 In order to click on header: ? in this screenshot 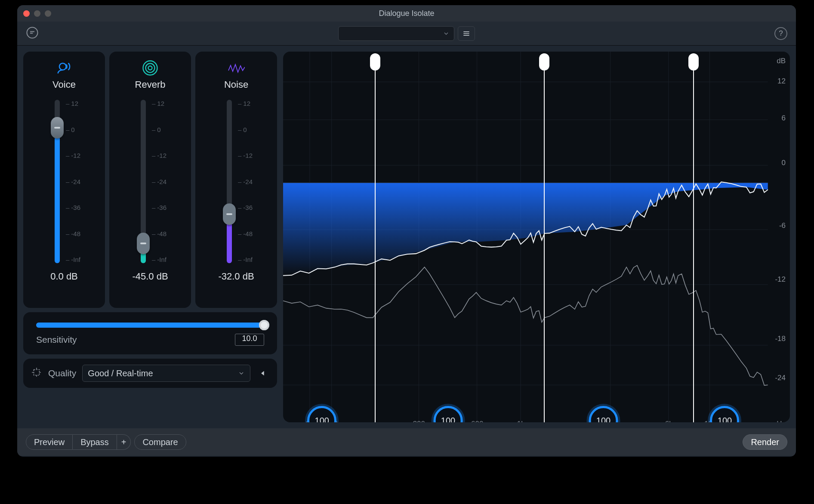, I will do `click(407, 34)`.